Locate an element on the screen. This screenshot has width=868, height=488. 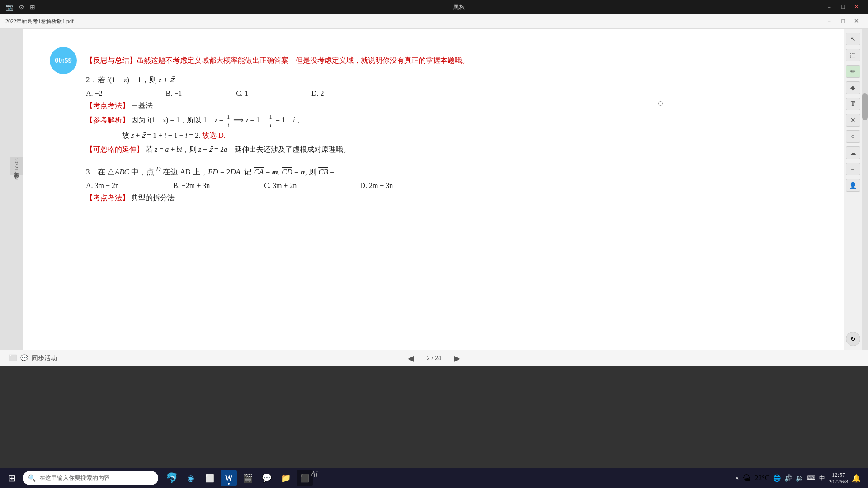
eraser-tool: ✕ is located at coordinates (853, 120).